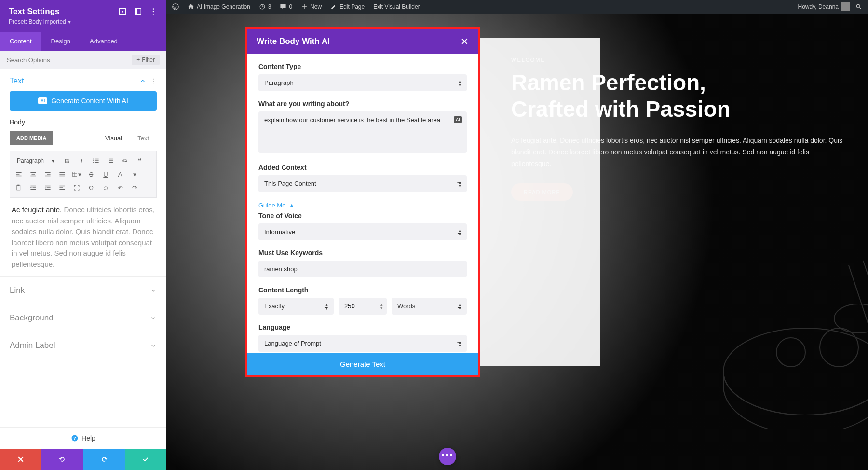  What do you see at coordinates (363, 104) in the screenshot?
I see `about-label: What are you writing about?` at bounding box center [363, 104].